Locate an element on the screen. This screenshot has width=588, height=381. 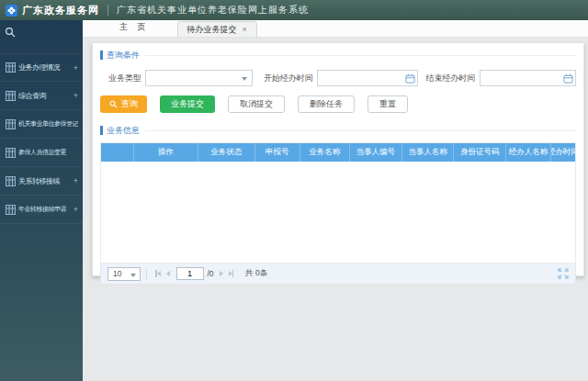
sidebar-item-annuity-transfer: 年金转移接续申请 + is located at coordinates (41, 209).